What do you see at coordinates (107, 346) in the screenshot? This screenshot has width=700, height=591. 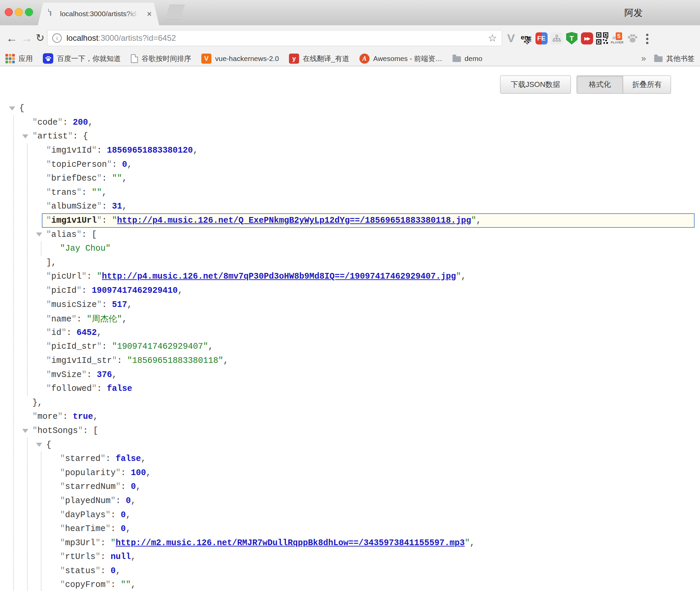 I see `json-line-text: "picId_str": "19097417462929407",` at bounding box center [107, 346].